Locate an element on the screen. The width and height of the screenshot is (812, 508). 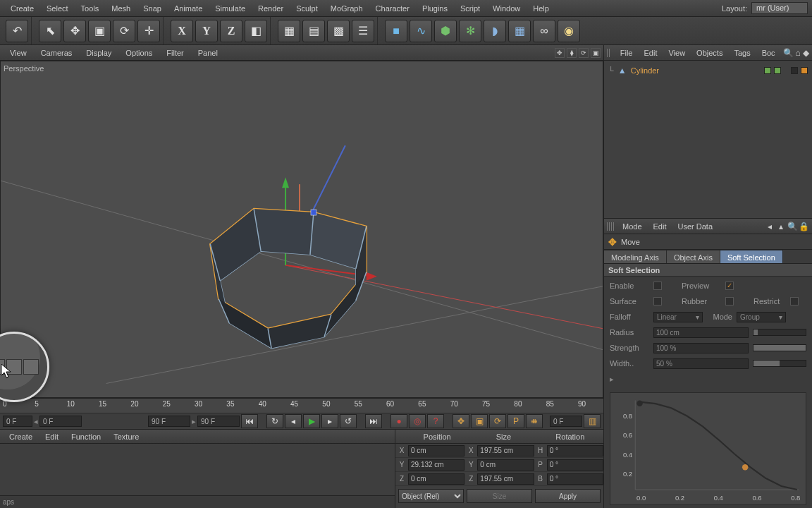
menu-simulate: Simulate is located at coordinates (230, 8).